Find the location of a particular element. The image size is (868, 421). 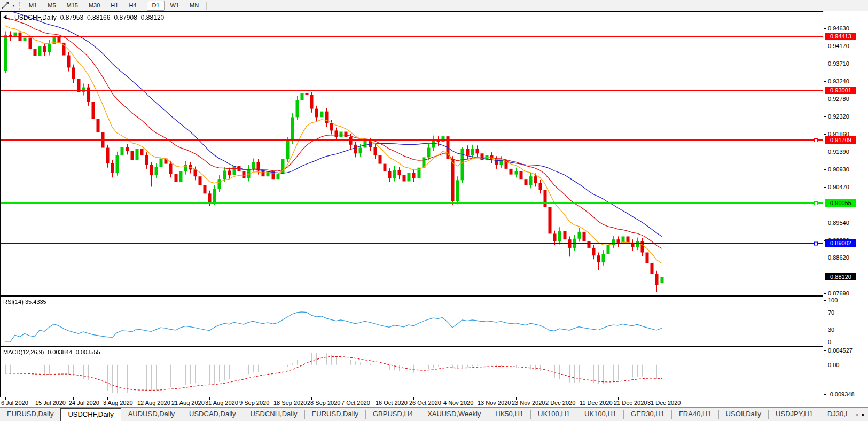

timeframe-button-m1: M1 is located at coordinates (33, 5).